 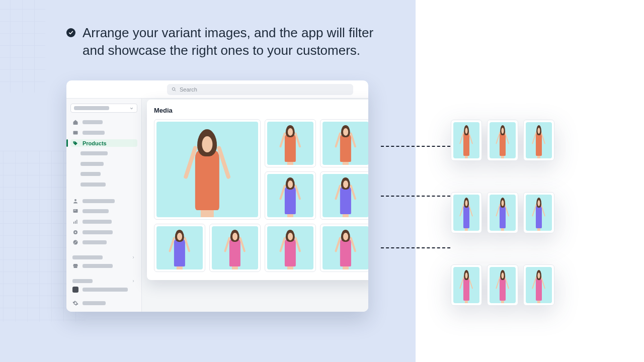 I want to click on app-topbar: Search, so click(x=217, y=89).